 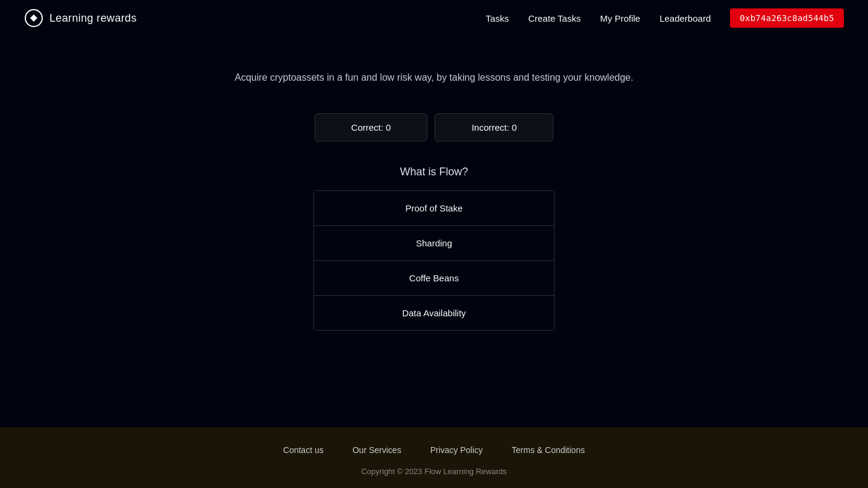 I want to click on footer-terms-conditions: Terms & Conditions, so click(x=549, y=450).